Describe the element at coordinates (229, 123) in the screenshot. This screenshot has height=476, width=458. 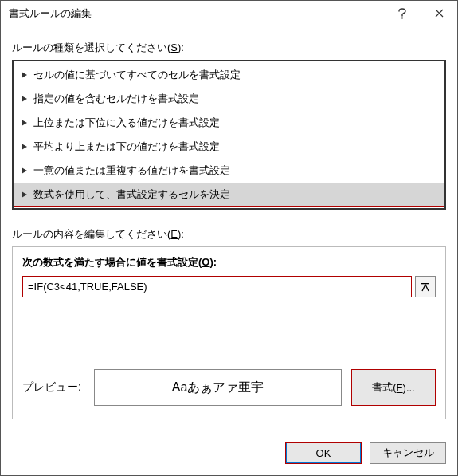
I see `rule-type-item: 上位または下位に入る値だけを書式設定` at that location.